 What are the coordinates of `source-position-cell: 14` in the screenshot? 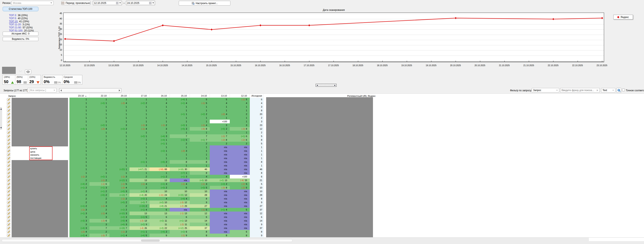 It's located at (257, 221).